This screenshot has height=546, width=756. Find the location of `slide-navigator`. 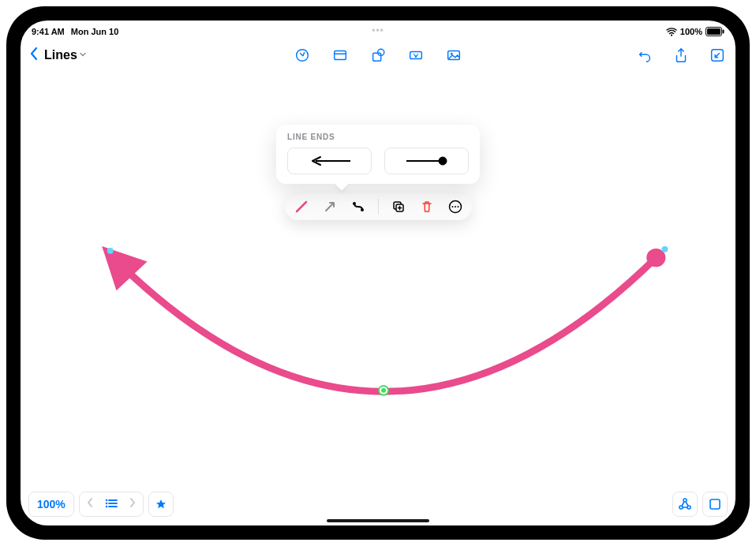

slide-navigator is located at coordinates (111, 504).